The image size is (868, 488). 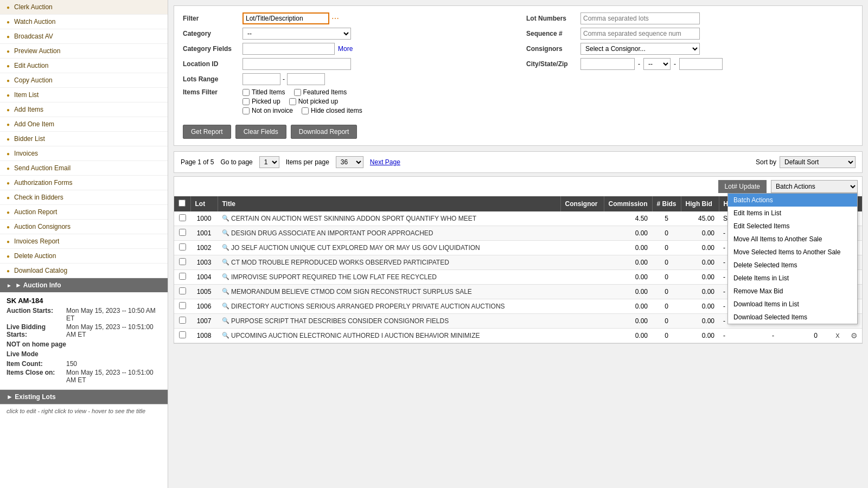 What do you see at coordinates (640, 34) in the screenshot?
I see `sequence-input` at bounding box center [640, 34].